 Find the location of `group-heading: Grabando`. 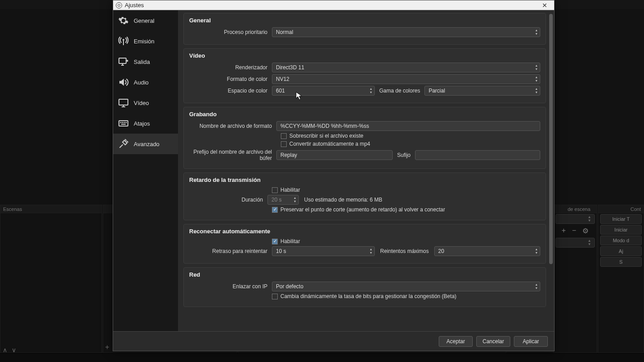

group-heading: Grabando is located at coordinates (365, 114).